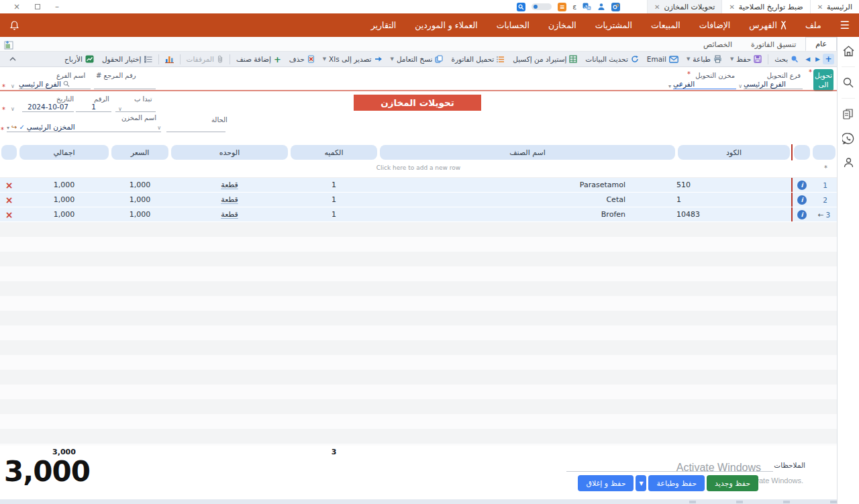 This screenshot has height=504, width=859. I want to click on column-header-code: الكود, so click(734, 152).